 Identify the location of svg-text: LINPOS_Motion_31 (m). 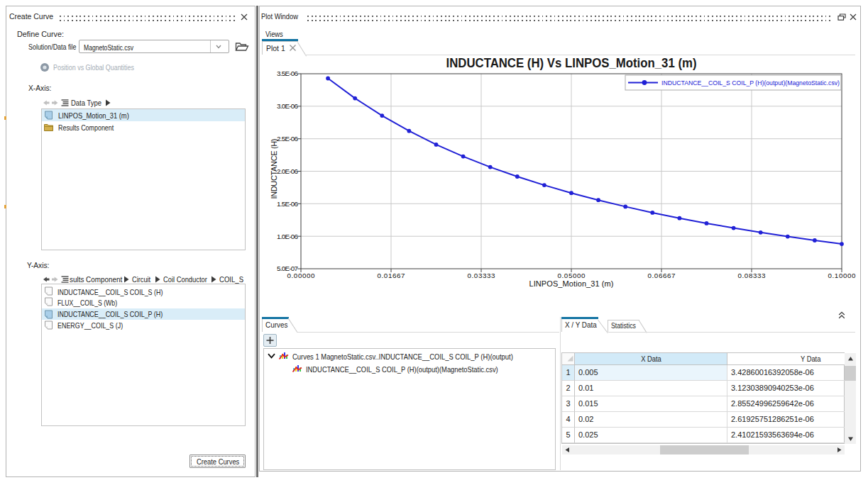
(572, 284).